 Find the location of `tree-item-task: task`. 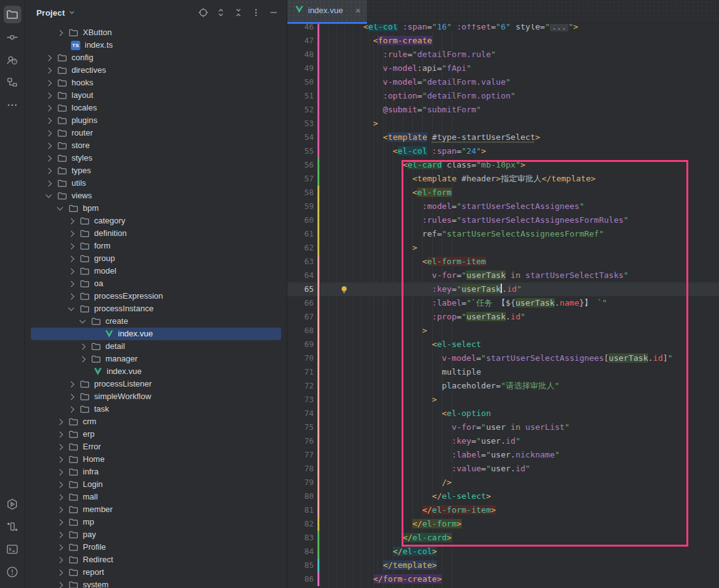

tree-item-task: task is located at coordinates (156, 409).